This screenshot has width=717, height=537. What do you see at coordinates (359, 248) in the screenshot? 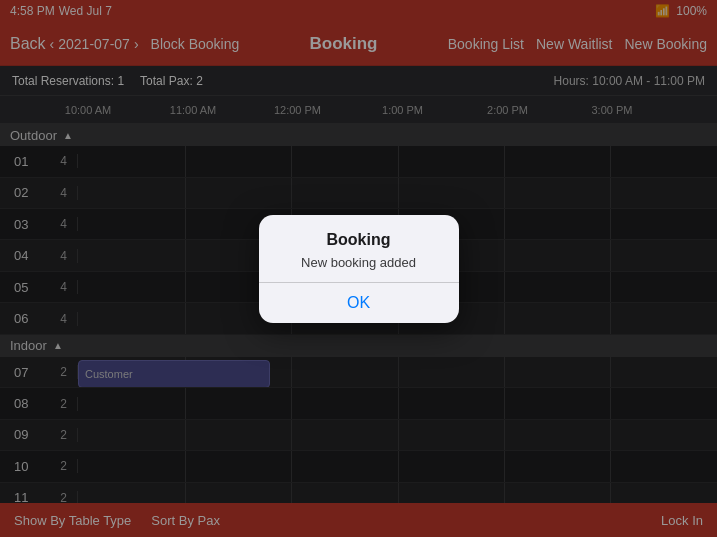
I see `modal-content: Booking New booking added` at bounding box center [359, 248].